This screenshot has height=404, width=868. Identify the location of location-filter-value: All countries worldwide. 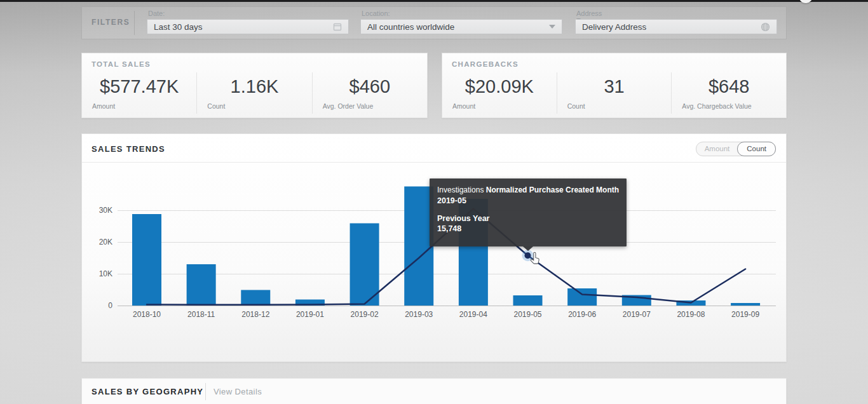
(458, 27).